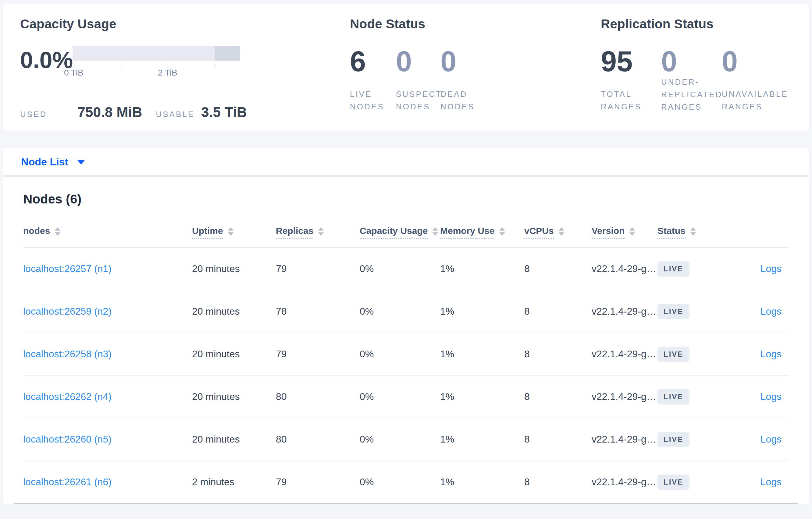 The image size is (812, 519). I want to click on live-nodes-stat: 6 LIVE NODES, so click(373, 80).